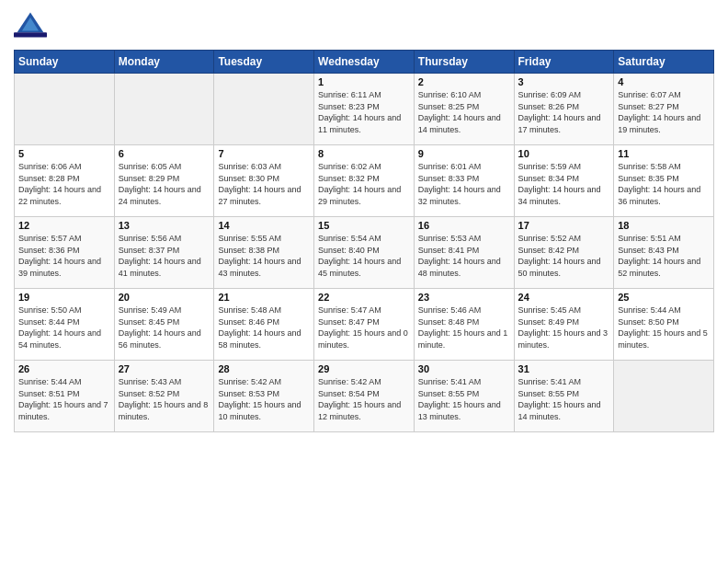 Image resolution: width=728 pixels, height=563 pixels. What do you see at coordinates (265, 63) in the screenshot?
I see `col-header-tuesday: Tuesday` at bounding box center [265, 63].